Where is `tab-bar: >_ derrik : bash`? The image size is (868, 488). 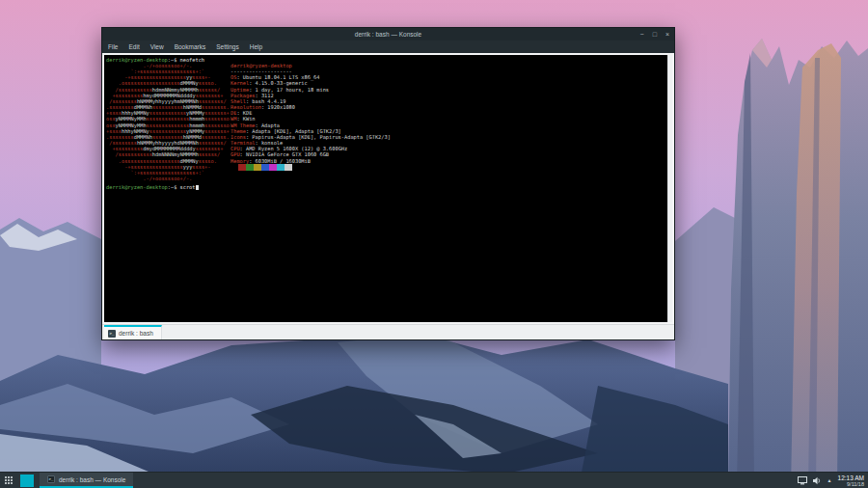 tab-bar: >_ derrik : bash is located at coordinates (388, 332).